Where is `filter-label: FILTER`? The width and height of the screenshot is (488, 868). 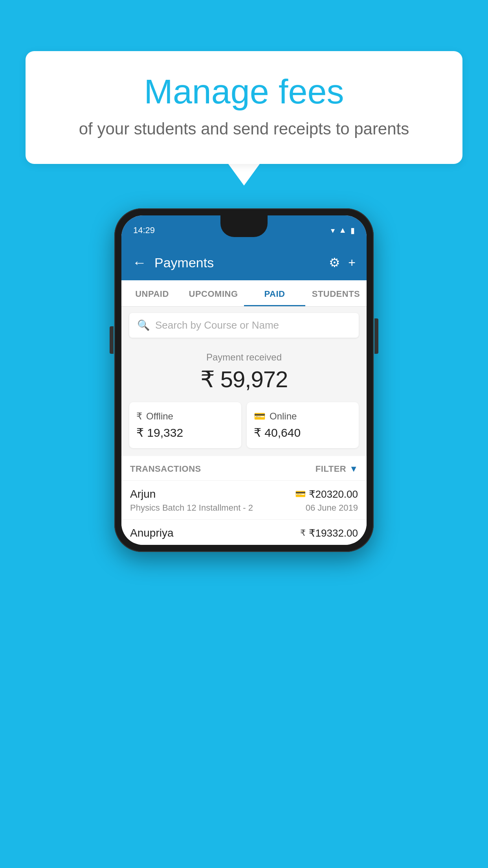
filter-label: FILTER is located at coordinates (331, 469).